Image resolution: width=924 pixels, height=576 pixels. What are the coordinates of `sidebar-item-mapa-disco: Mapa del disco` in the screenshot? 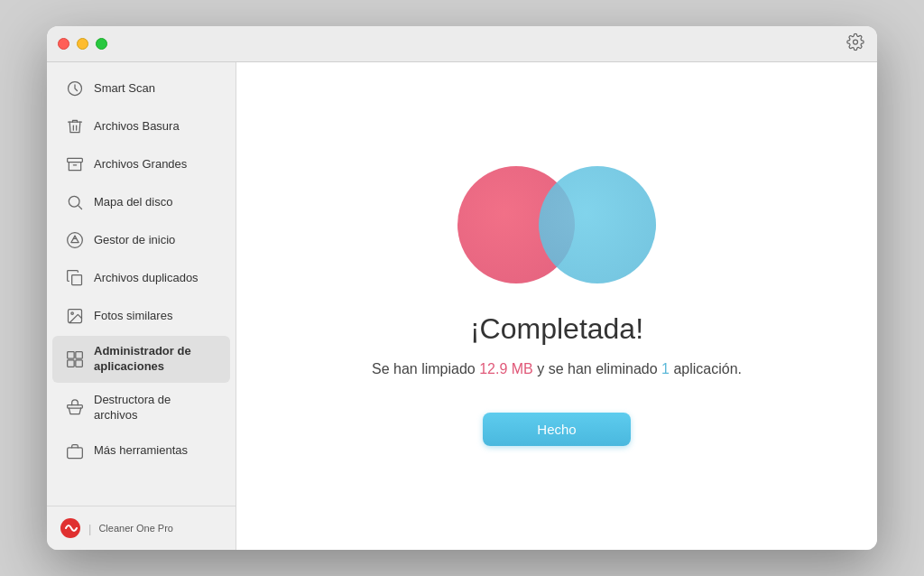 It's located at (141, 202).